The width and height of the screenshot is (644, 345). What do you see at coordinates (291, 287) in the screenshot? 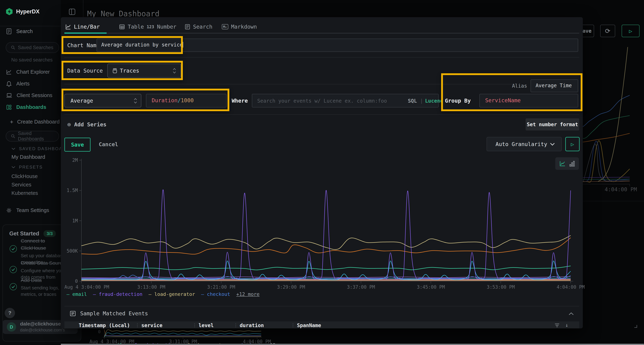
I see `svg-text: 3:29:00 PM` at bounding box center [291, 287].